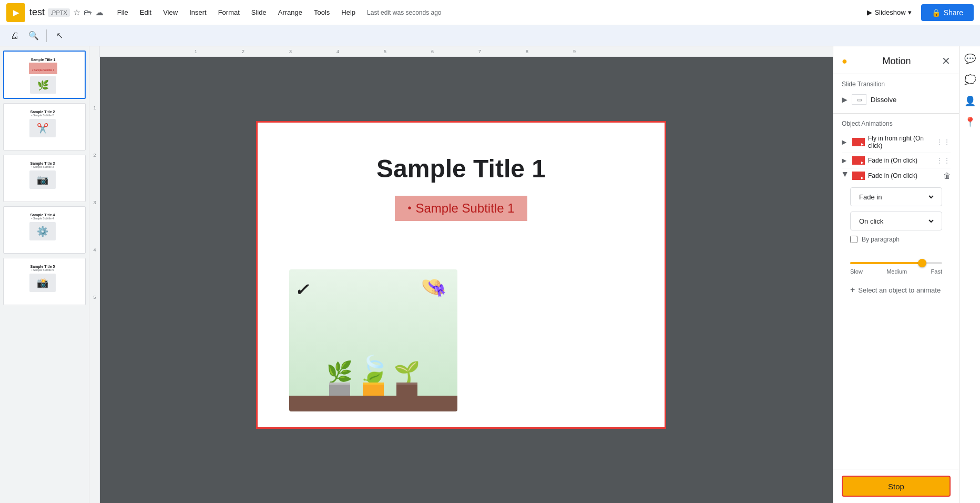 This screenshot has height=503, width=980. I want to click on slide-thumb-inner-2: Sample Title 2 • Sample Subtitle 2 ✂️, so click(43, 127).